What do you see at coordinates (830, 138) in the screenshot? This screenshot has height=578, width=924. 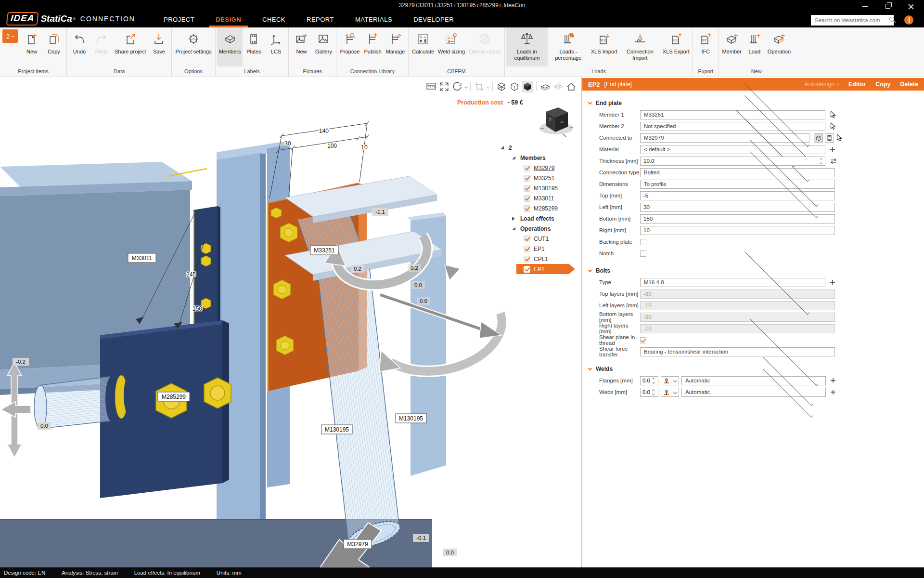 I see `select-plate-mode-button` at bounding box center [830, 138].